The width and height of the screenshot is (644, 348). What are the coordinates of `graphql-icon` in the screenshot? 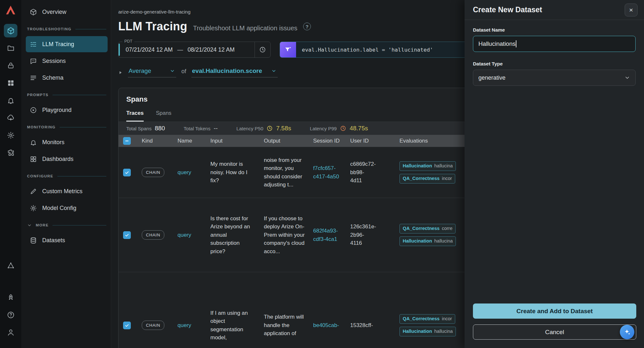 It's located at (11, 266).